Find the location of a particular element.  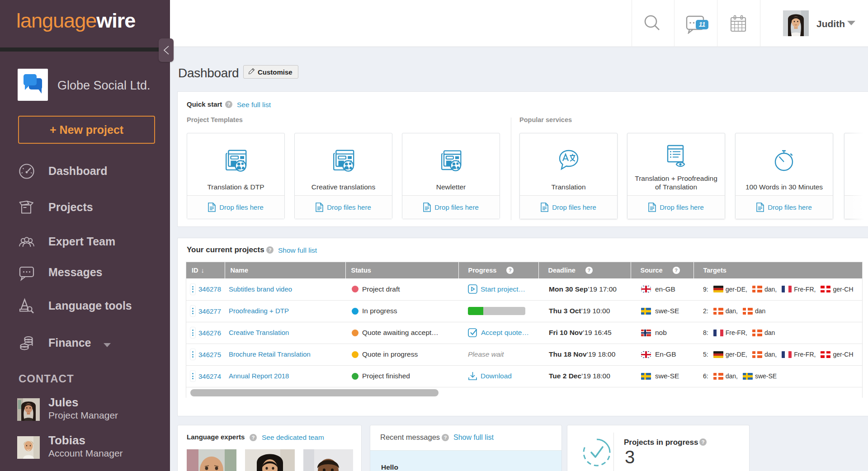

label: Start project… is located at coordinates (503, 289).